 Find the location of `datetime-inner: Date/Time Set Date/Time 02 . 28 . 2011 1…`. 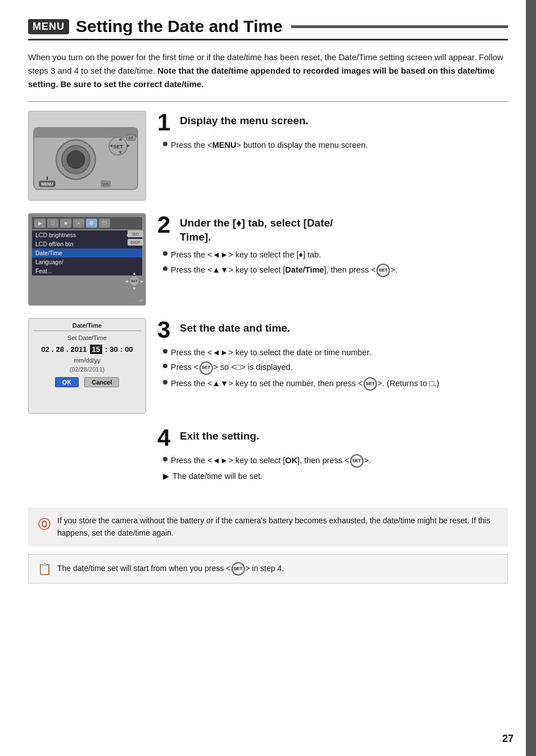

datetime-inner: Date/Time Set Date/Time 02 . 28 . 2011 1… is located at coordinates (87, 366).